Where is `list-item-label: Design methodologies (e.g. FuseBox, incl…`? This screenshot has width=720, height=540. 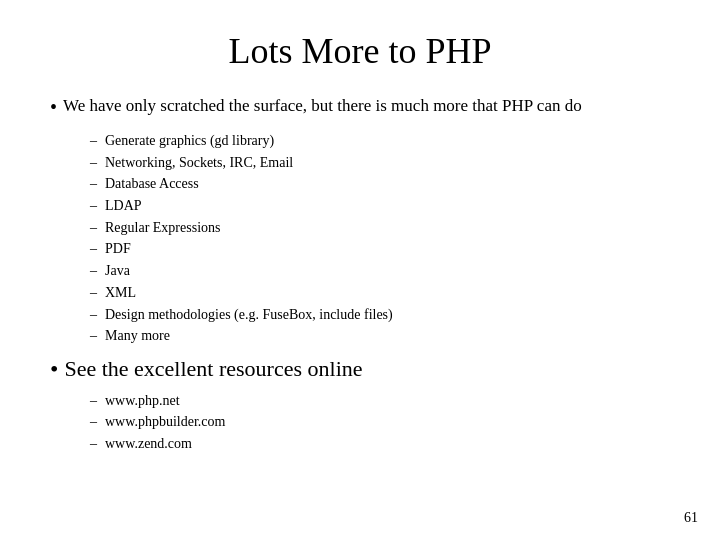 list-item-label: Design methodologies (e.g. FuseBox, incl… is located at coordinates (249, 315).